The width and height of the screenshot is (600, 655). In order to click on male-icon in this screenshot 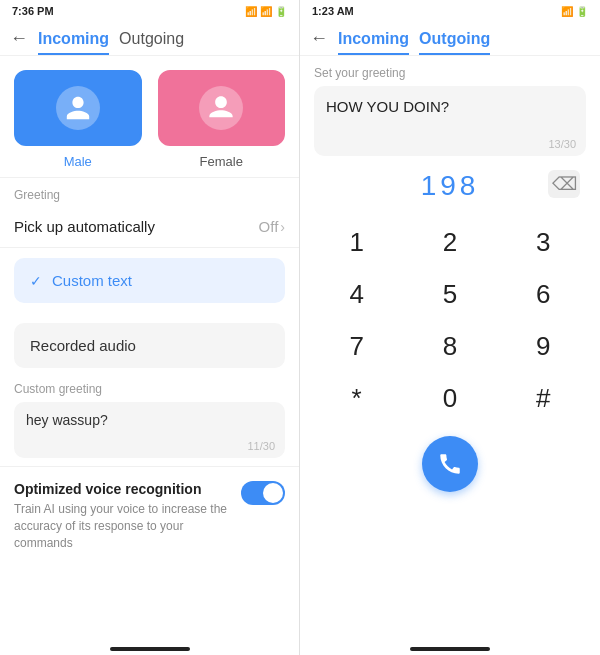, I will do `click(78, 108)`.